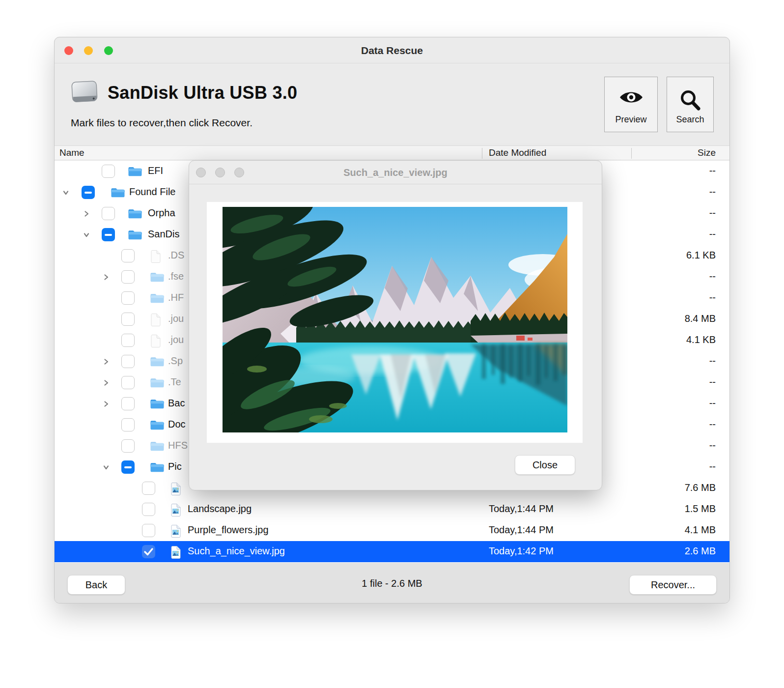  What do you see at coordinates (177, 425) in the screenshot?
I see `row-label: Doc` at bounding box center [177, 425].